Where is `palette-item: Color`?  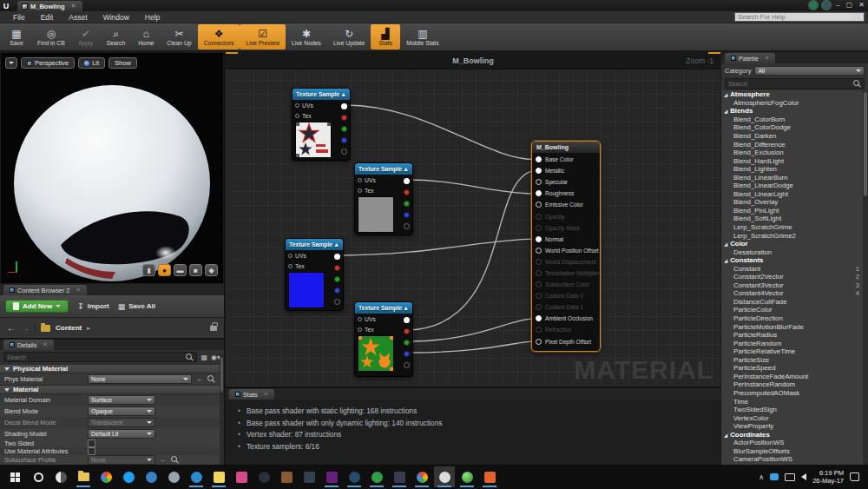
palette-item: Color is located at coordinates (792, 244).